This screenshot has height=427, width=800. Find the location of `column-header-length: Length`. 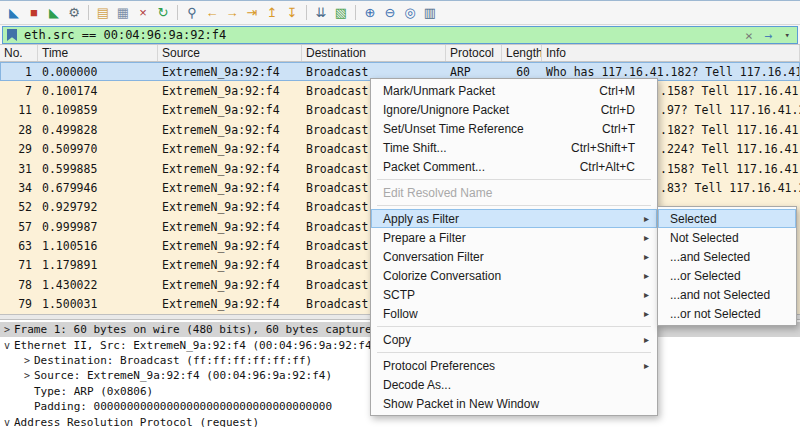

column-header-length: Length is located at coordinates (522, 53).